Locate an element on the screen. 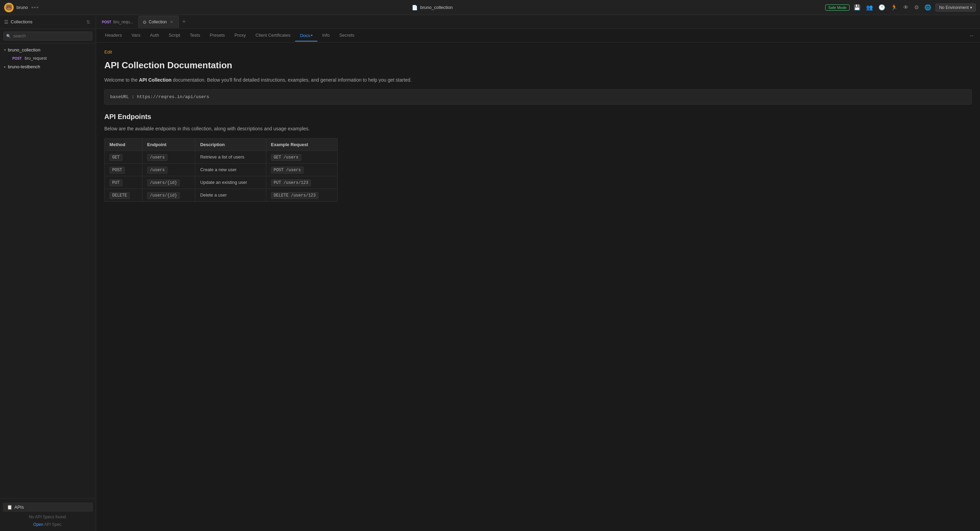 The height and width of the screenshot is (531, 980). edit-button: Edit is located at coordinates (108, 52).